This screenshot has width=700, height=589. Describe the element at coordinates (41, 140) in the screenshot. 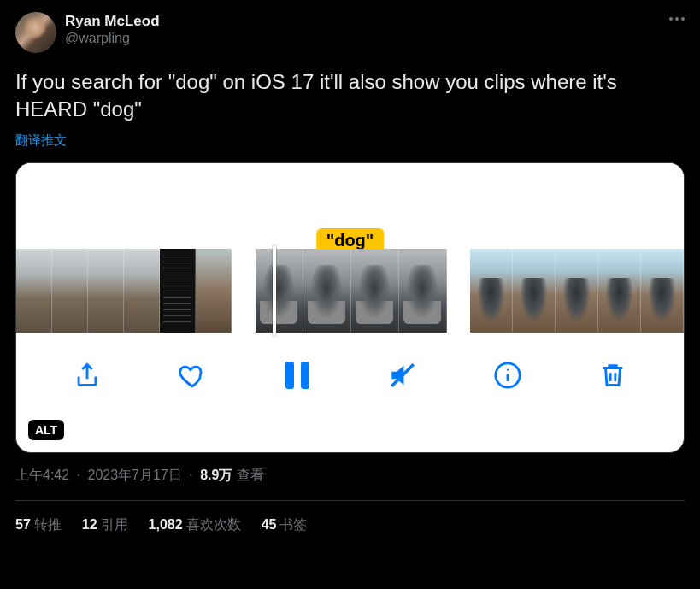

I see `translate-link: 翻译推文` at that location.